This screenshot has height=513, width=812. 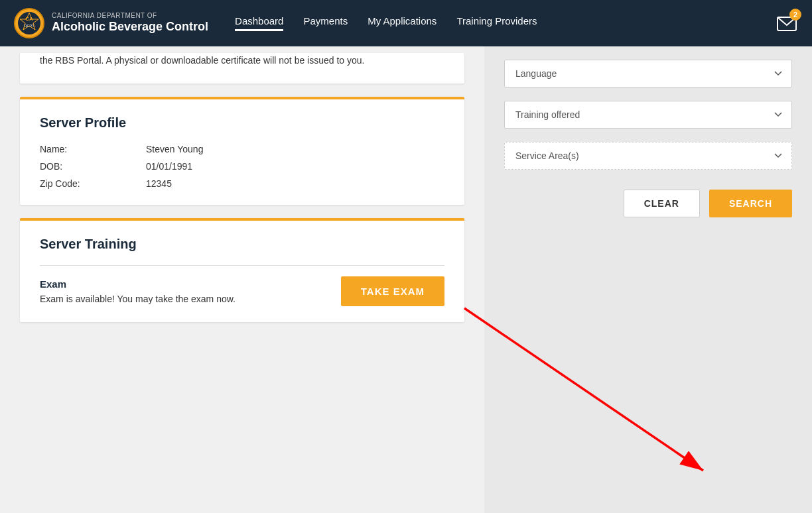 I want to click on nav-dashboard: Dashboard, so click(x=259, y=23).